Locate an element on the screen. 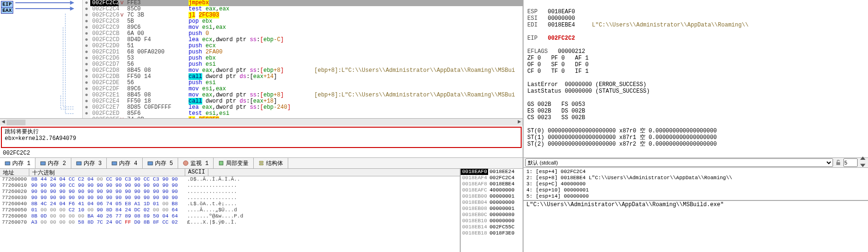 Image resolution: width=868 pixels, height=252 pixels. disasm-row: ●002FC2DE56push esi is located at coordinates (302, 83).